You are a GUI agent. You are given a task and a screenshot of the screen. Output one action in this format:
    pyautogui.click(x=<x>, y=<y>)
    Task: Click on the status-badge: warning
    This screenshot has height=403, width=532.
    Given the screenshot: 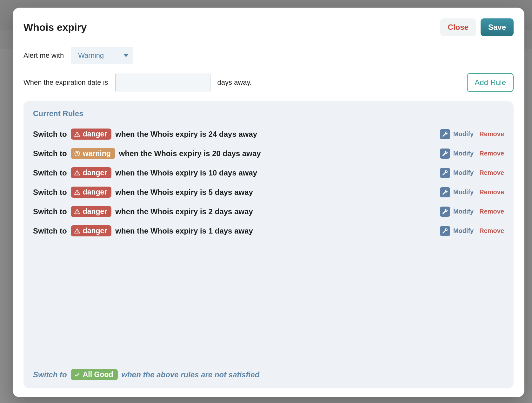 What is the action you would take?
    pyautogui.click(x=93, y=154)
    